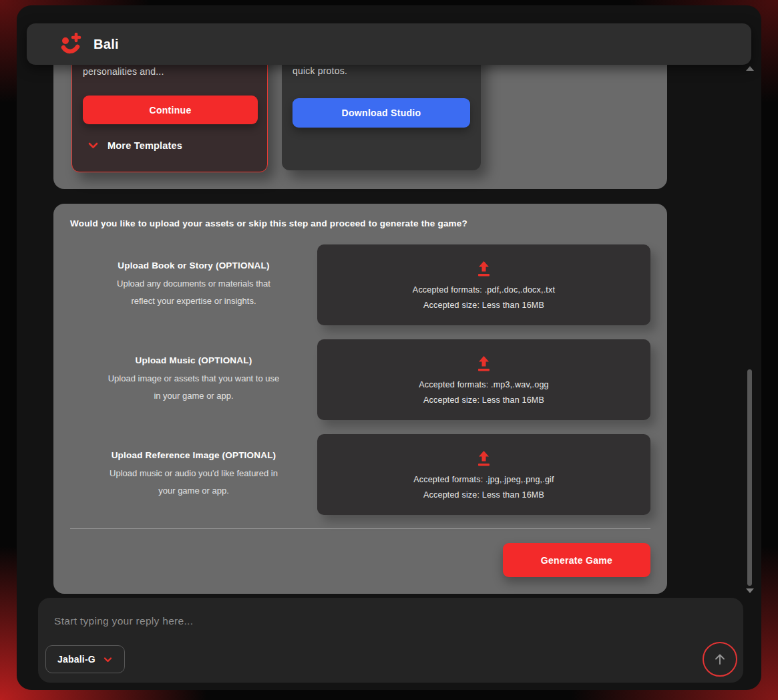 This screenshot has width=778, height=700. Describe the element at coordinates (361, 474) in the screenshot. I see `upload-row-image: Upload Reference Image (OPTIONAL) Upload…` at that location.